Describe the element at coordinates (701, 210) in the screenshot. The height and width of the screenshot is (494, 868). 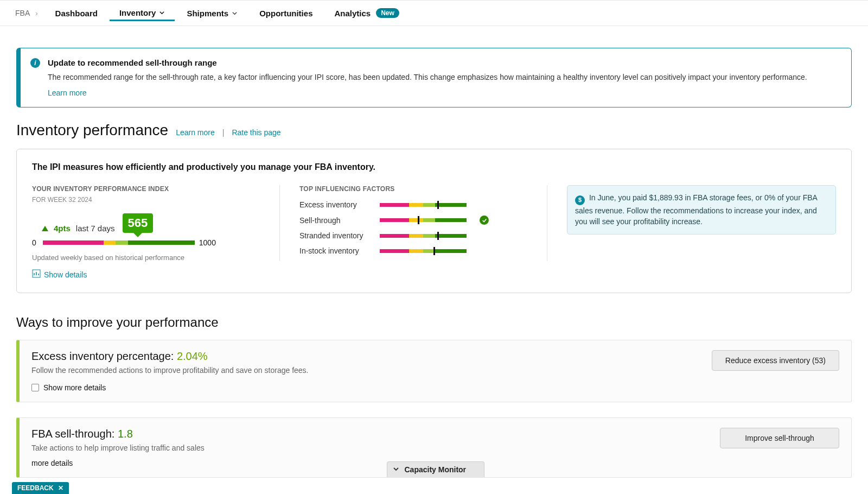
I see `tip-column: $ In June, you paid $1,889.93 in FBA sto…` at that location.